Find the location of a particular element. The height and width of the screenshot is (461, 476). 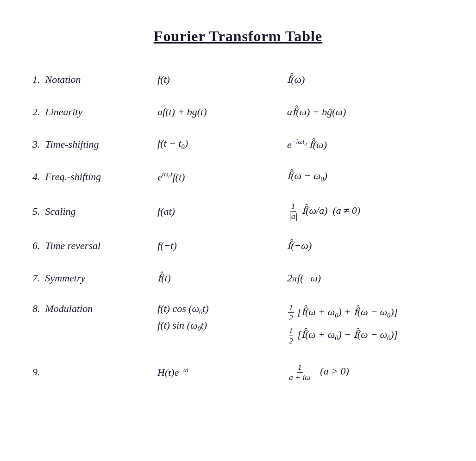

table-row: 9. H(t)e−at 1a + iω (a > 0) is located at coordinates (238, 372).